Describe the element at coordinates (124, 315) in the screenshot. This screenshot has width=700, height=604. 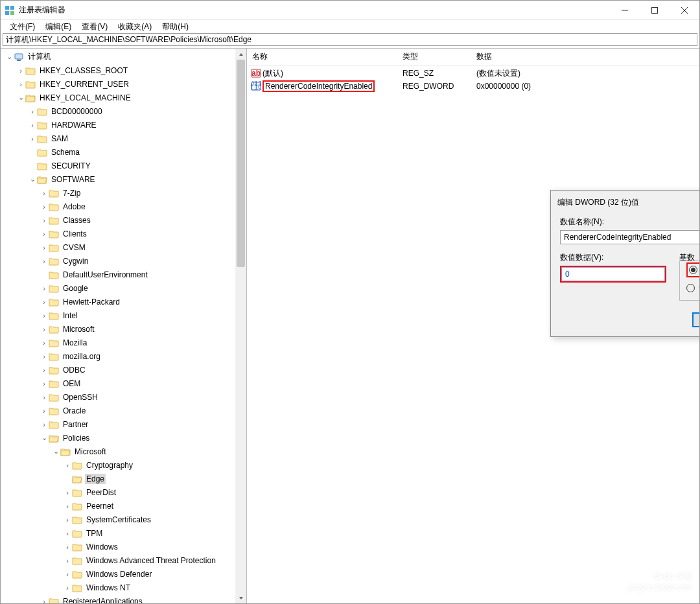
I see `tree-item: ›Intel` at that location.